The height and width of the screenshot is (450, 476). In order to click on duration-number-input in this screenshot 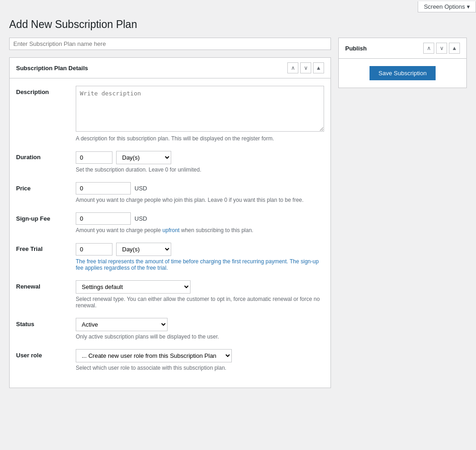, I will do `click(94, 158)`.